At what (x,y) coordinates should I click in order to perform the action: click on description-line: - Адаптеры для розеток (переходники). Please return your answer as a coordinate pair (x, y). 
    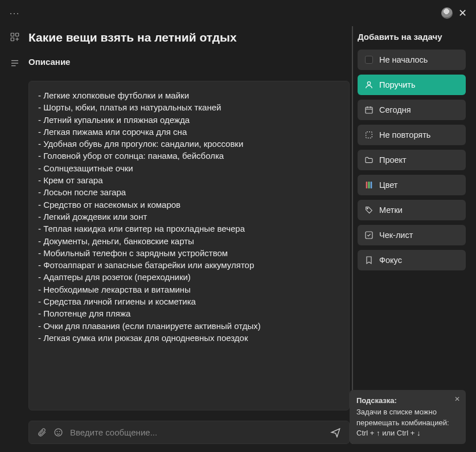
    Looking at the image, I should click on (189, 277).